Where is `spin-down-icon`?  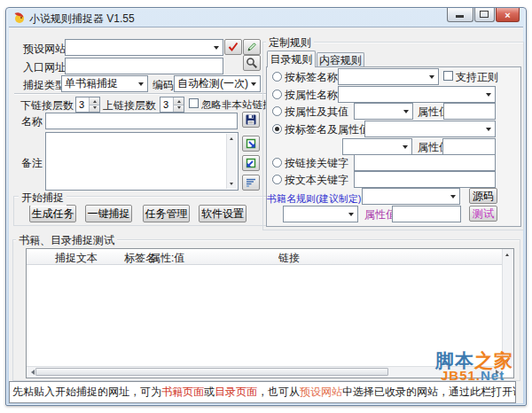 spin-down-icon is located at coordinates (179, 108).